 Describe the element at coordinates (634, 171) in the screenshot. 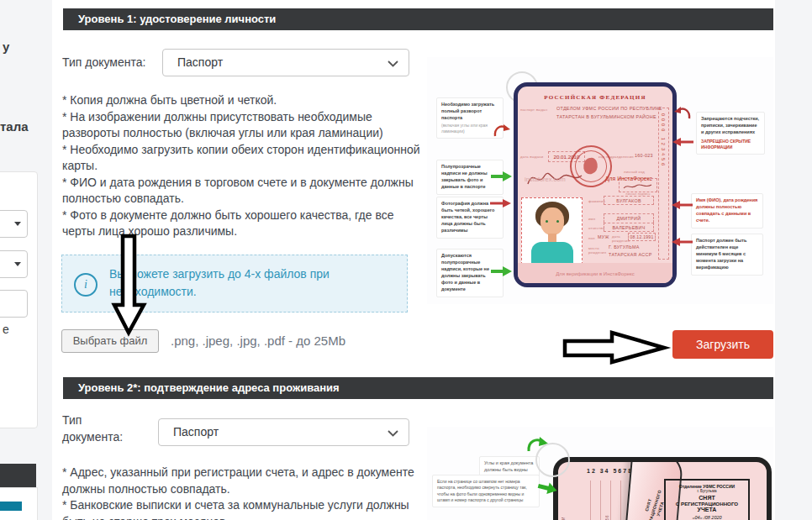

I see `passport-label: личный код` at that location.